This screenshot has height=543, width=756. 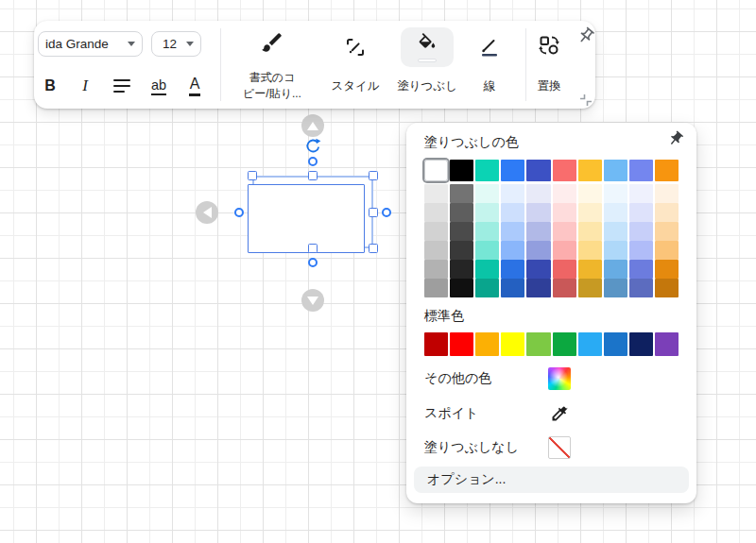 What do you see at coordinates (50, 86) in the screenshot?
I see `bold-button: B` at bounding box center [50, 86].